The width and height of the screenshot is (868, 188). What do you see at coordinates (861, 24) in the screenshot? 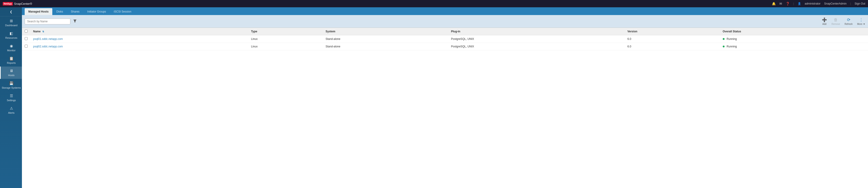
I see `more-label: More ▼` at bounding box center [861, 24].